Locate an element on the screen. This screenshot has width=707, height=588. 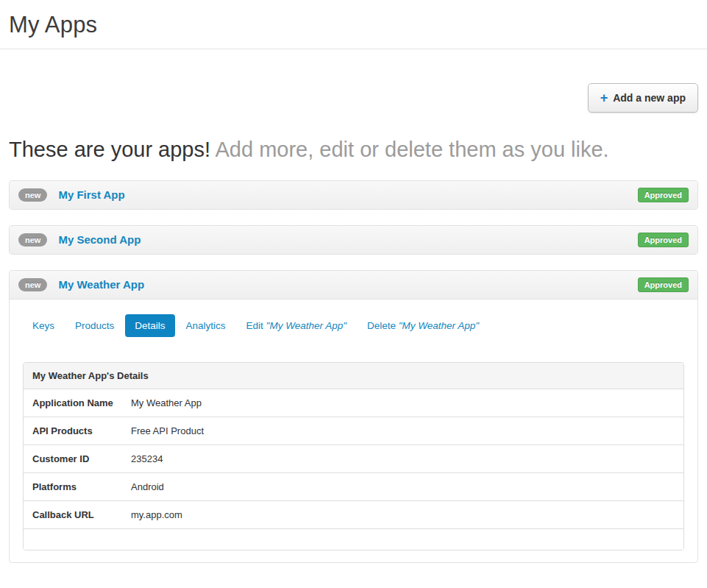
tab-delete-prefix: Delete is located at coordinates (383, 325).